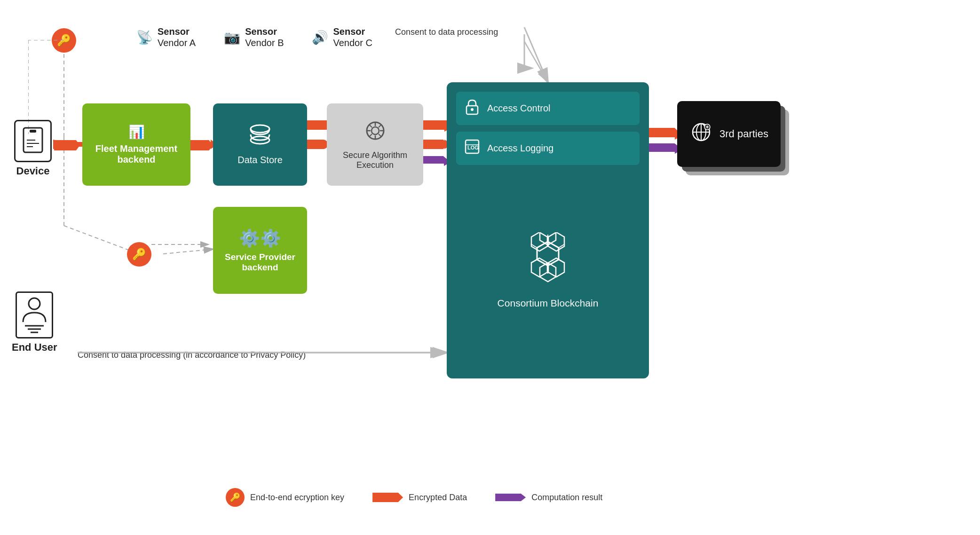 Image resolution: width=980 pixels, height=535 pixels. Describe the element at coordinates (520, 149) in the screenshot. I see `access-logging-label: Access Logging` at that location.